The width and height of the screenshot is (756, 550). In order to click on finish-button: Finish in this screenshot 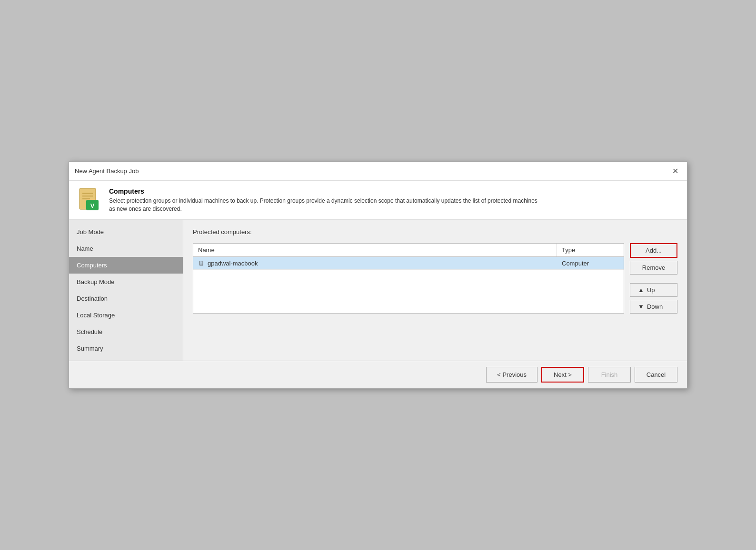, I will do `click(609, 375)`.